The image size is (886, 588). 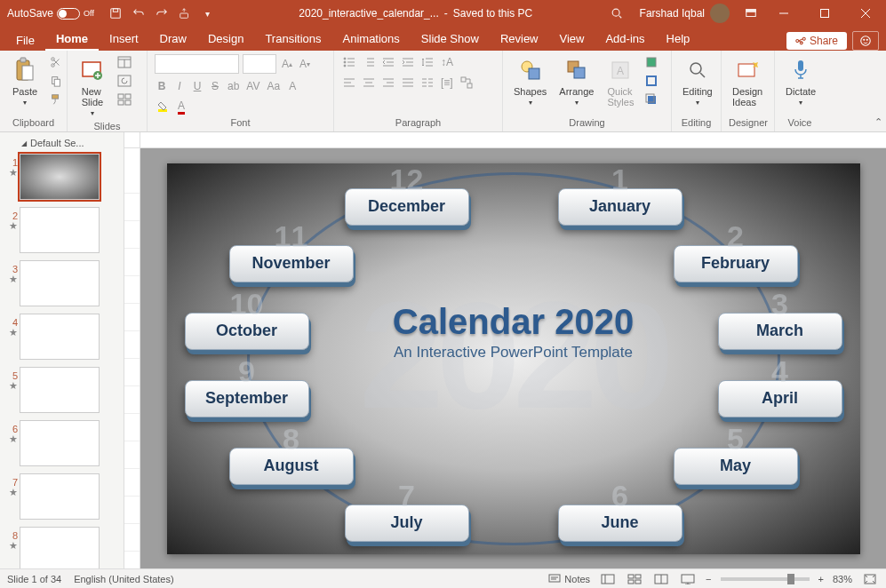 What do you see at coordinates (467, 83) in the screenshot?
I see `smartart-icon` at bounding box center [467, 83].